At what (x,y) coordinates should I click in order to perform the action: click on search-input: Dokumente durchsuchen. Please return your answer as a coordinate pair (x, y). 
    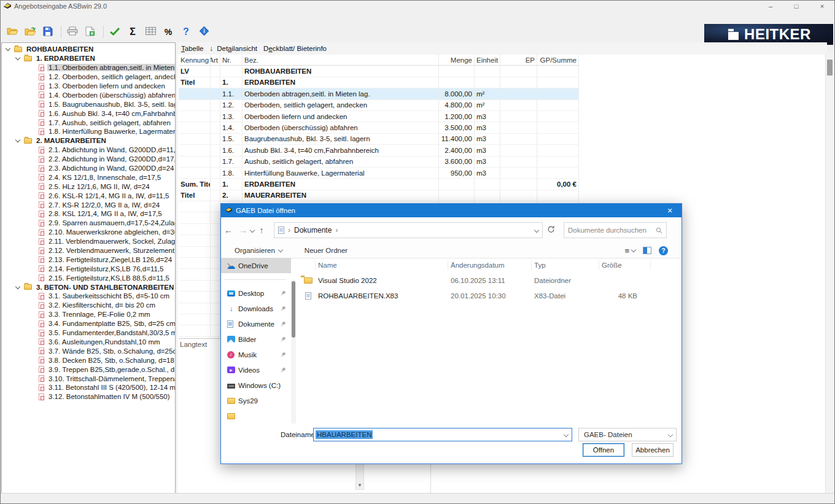
    Looking at the image, I should click on (615, 230).